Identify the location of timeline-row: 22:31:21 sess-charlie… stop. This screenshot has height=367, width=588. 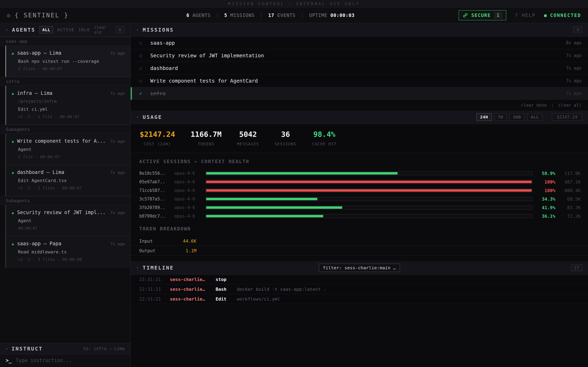
(359, 280).